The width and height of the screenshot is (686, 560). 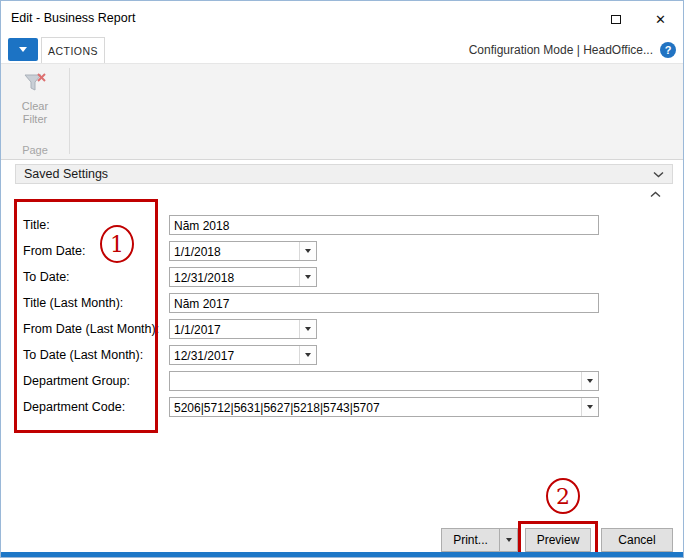 I want to click on field-label-title-last-month: Title (Last Month):, so click(x=73, y=303).